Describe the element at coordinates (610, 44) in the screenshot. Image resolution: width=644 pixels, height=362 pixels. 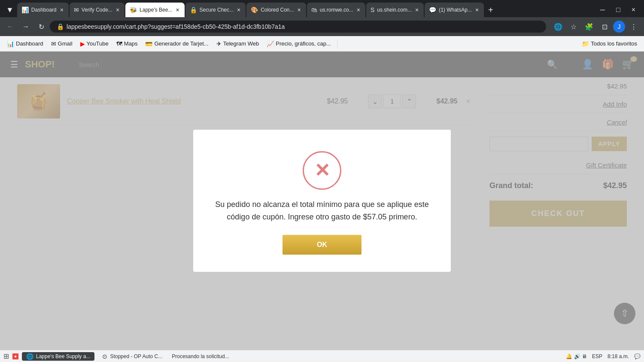
I see `bookmark-favoritos: 📁 Todos los favoritos` at that location.